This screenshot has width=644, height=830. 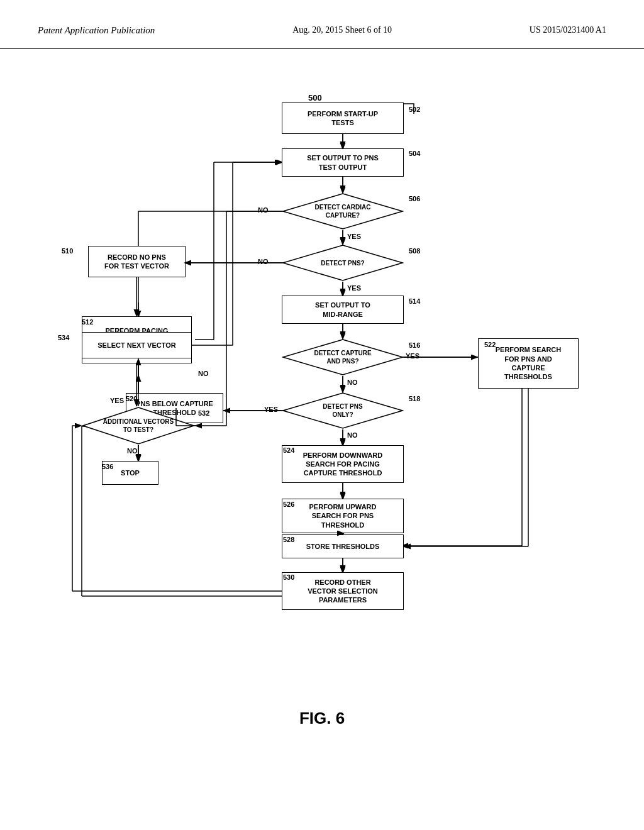 I want to click on no-508: NO, so click(x=263, y=262).